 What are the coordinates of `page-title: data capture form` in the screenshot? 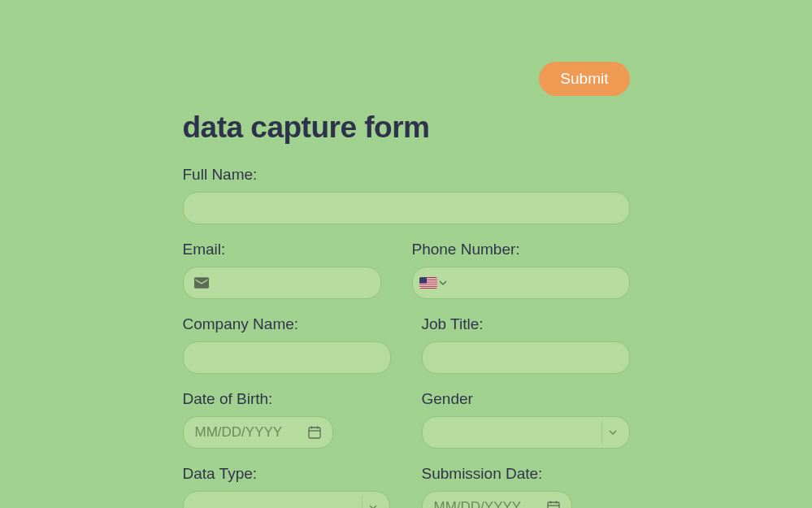 It's located at (406, 128).